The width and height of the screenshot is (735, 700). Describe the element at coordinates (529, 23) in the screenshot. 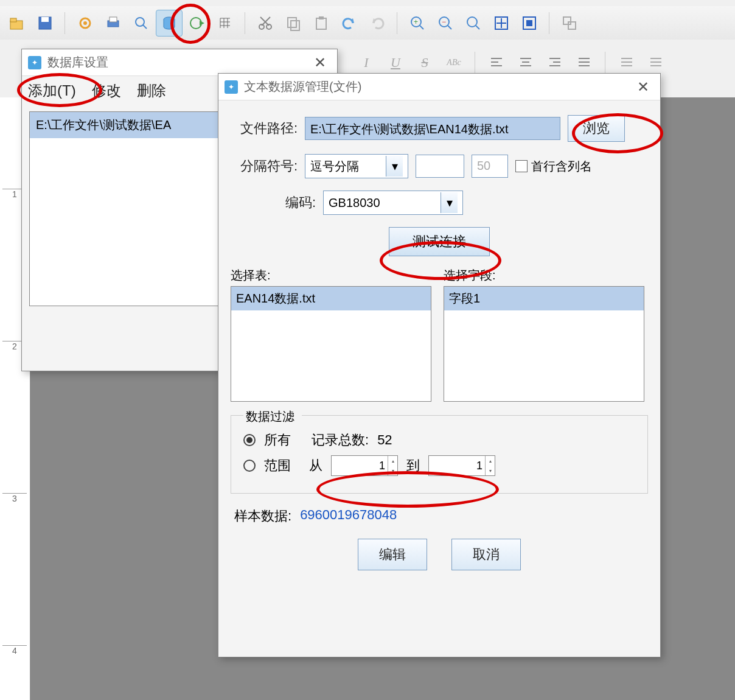

I see `fit-page-icon` at that location.